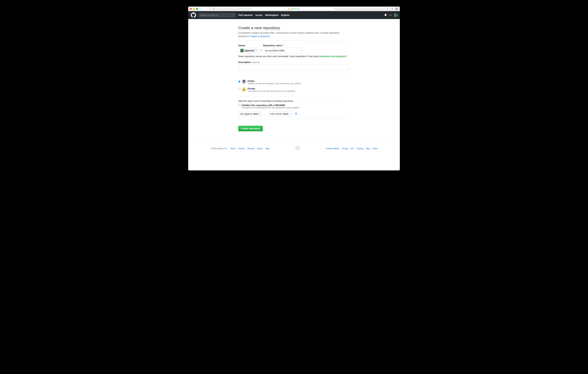 Image resolution: width=588 pixels, height=374 pixels. Describe the element at coordinates (260, 149) in the screenshot. I see `footer-status: Status` at that location.